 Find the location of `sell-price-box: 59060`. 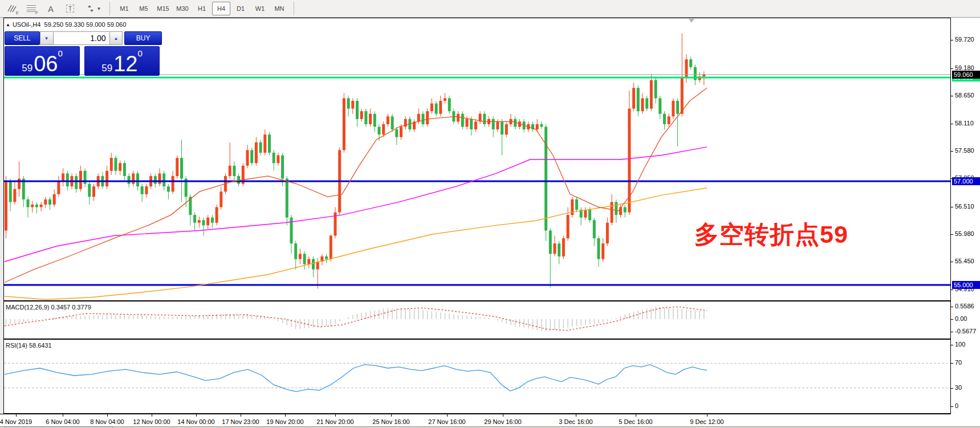

sell-price-box: 59060 is located at coordinates (42, 61).